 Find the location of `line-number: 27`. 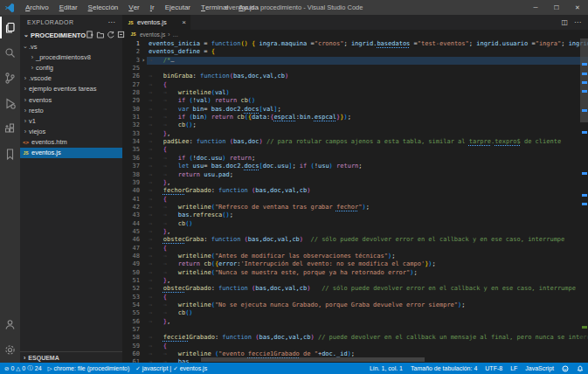

line-number: 27 is located at coordinates (131, 86).